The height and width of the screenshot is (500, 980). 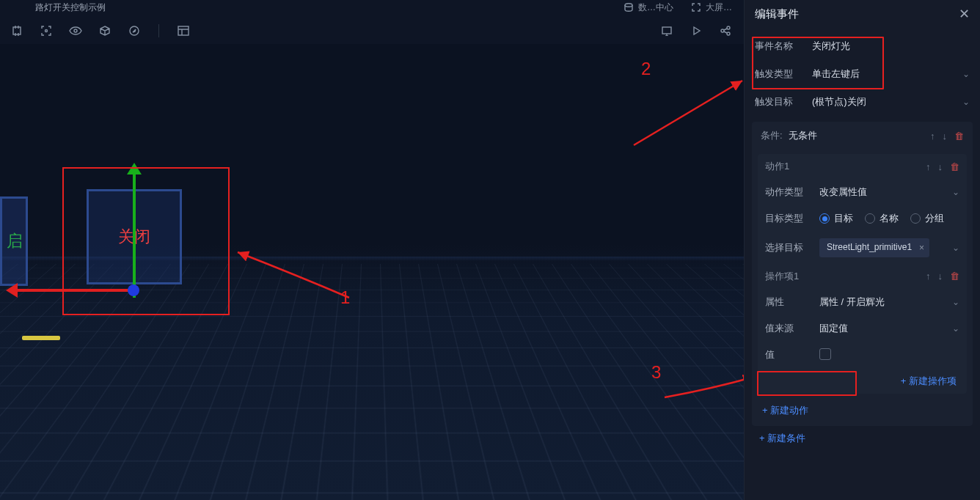 What do you see at coordinates (70, 7) in the screenshot?
I see `doc-title: 路灯开关控制示例` at bounding box center [70, 7].